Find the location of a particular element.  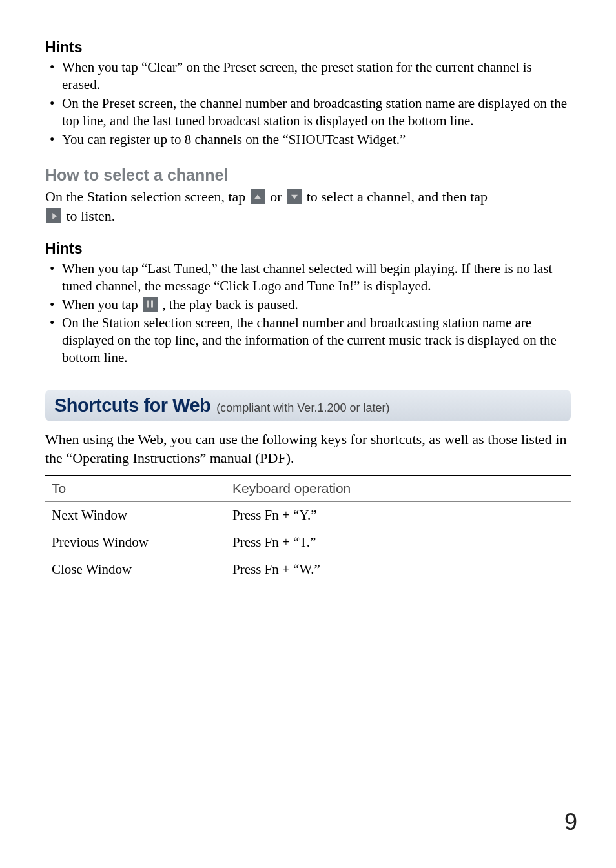

page-number: 9 is located at coordinates (571, 822).